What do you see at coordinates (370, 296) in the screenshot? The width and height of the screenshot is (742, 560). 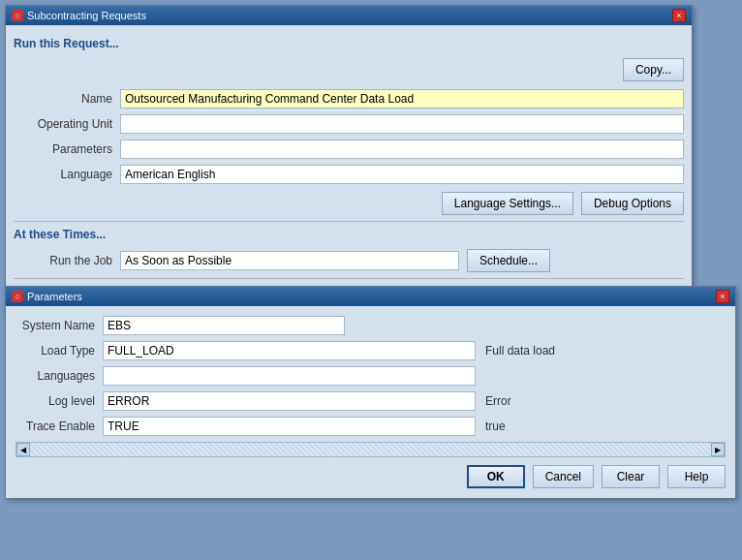 I see `params-titlebar: ○ Parameters ×` at bounding box center [370, 296].